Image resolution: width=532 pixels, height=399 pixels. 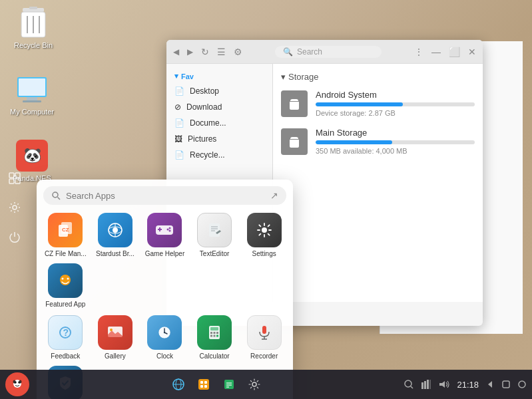 I want to click on android-storage-bar, so click(x=396, y=104).